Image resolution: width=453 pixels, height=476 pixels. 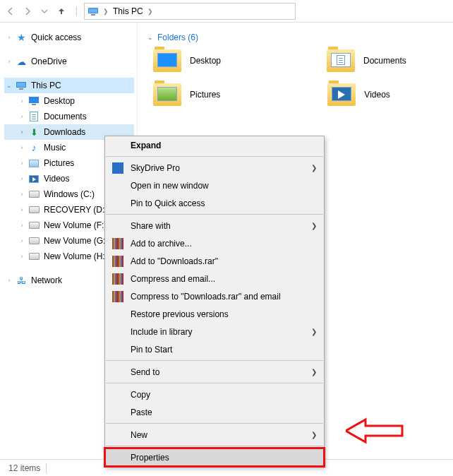 I want to click on breadcrumb-this-pc: This PC, so click(x=128, y=11).